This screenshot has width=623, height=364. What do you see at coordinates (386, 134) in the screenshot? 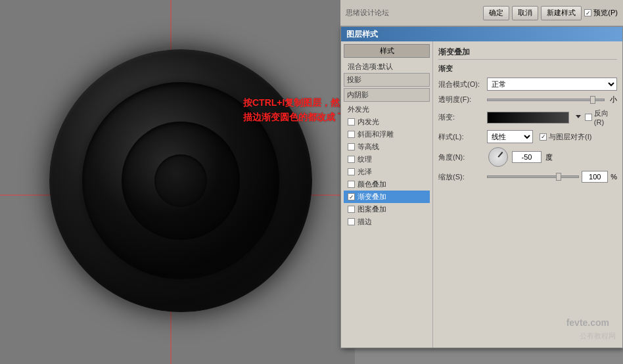
I see `bevel-emboss-item: 斜面和浮雕` at bounding box center [386, 134].